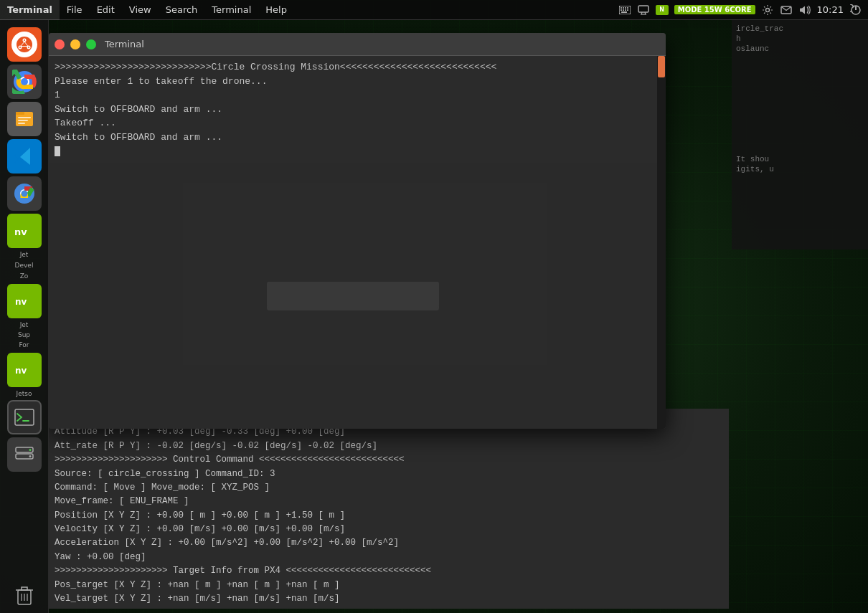 The height and width of the screenshot is (613, 868). I want to click on bottom-line-command: Command: [ Move ] Move_mode: [ XYZ_POS ], so click(389, 488).